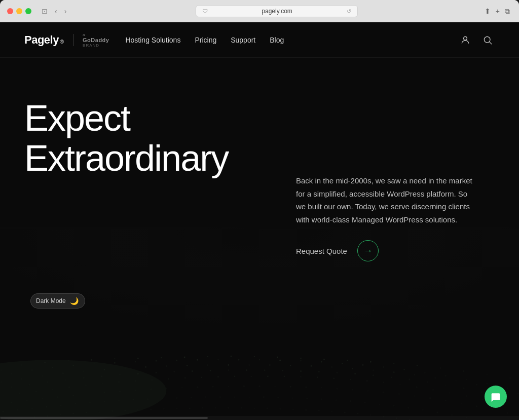  What do you see at coordinates (476, 40) in the screenshot?
I see `nav-right-actions` at bounding box center [476, 40].